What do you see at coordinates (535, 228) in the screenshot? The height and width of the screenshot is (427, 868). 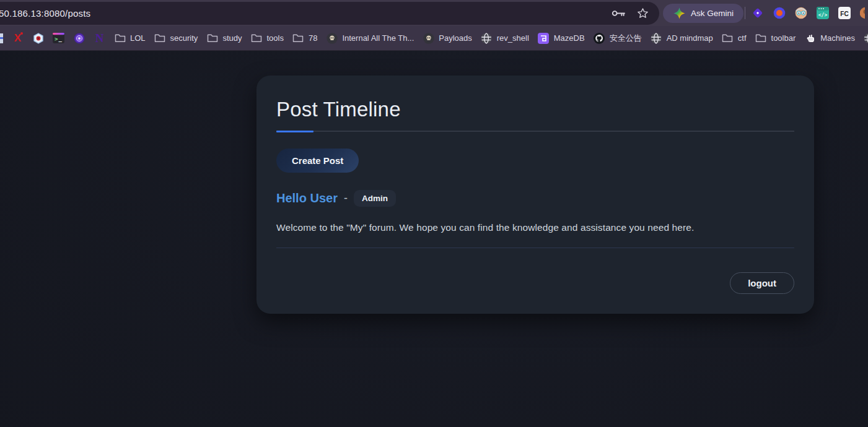 I see `post-body: Welcome to the "My" forum. We hope you c…` at bounding box center [535, 228].